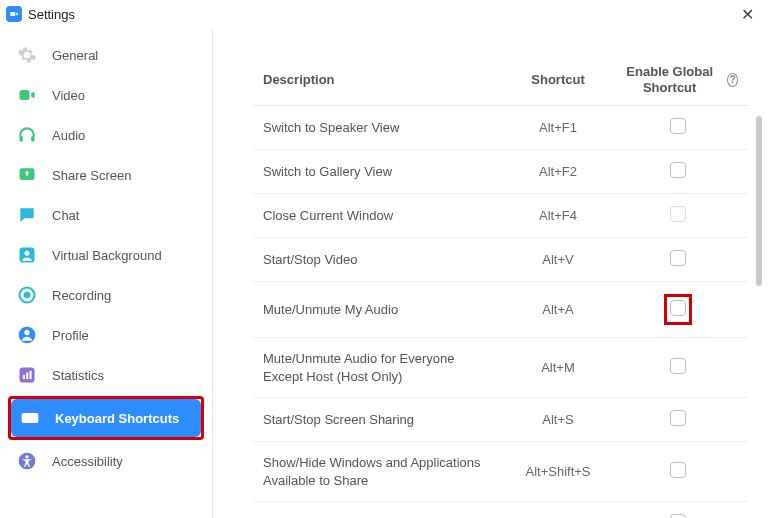 This screenshot has width=768, height=518. What do you see at coordinates (380, 80) in the screenshot?
I see `col-header-description: Description` at bounding box center [380, 80].